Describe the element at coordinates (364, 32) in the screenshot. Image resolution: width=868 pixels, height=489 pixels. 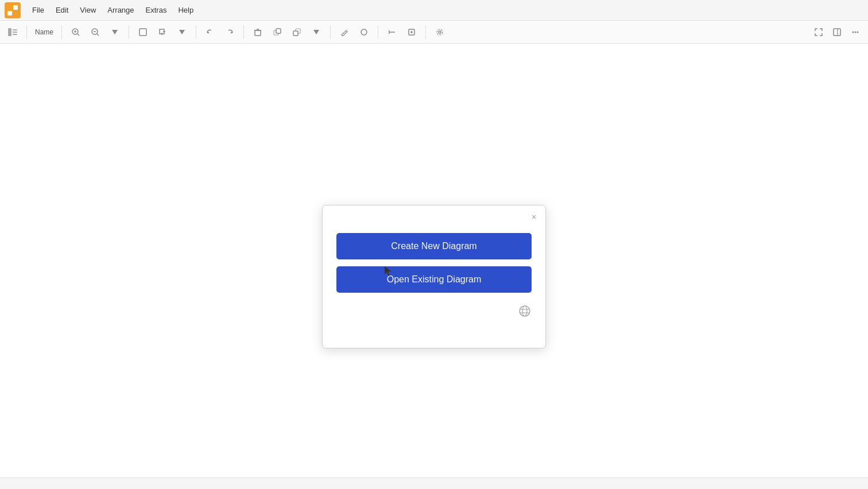
I see `toolbar-shapes` at that location.